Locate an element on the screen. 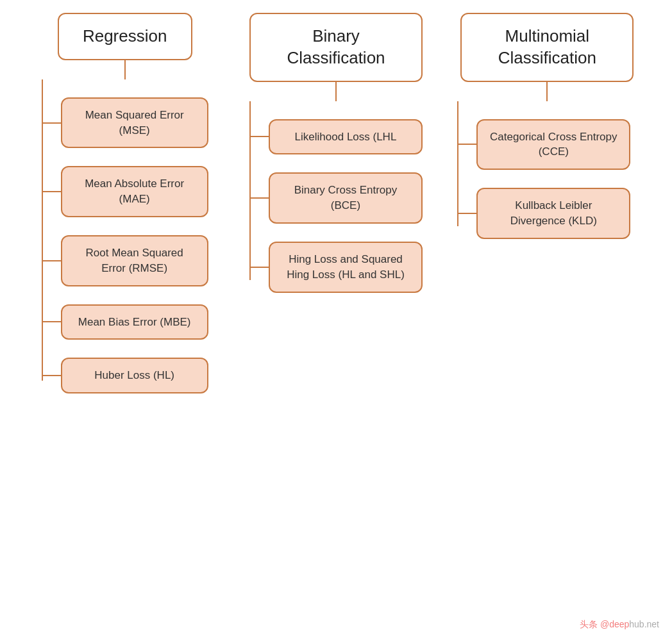 The image size is (672, 637). child-box: Mean Bias Error (MBE) is located at coordinates (135, 322).